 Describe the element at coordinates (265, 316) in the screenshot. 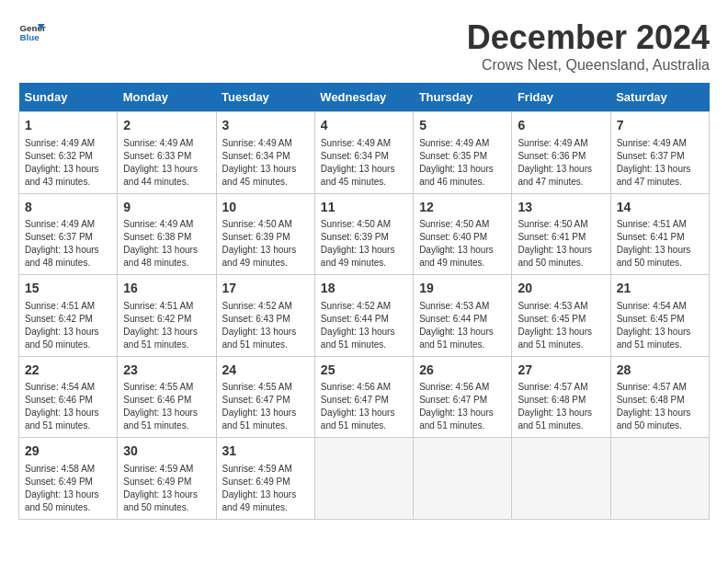

I see `calendar-cell: 17Sunrise: 4:52 AM Sunset: 6:43 PM Dayli…` at that location.